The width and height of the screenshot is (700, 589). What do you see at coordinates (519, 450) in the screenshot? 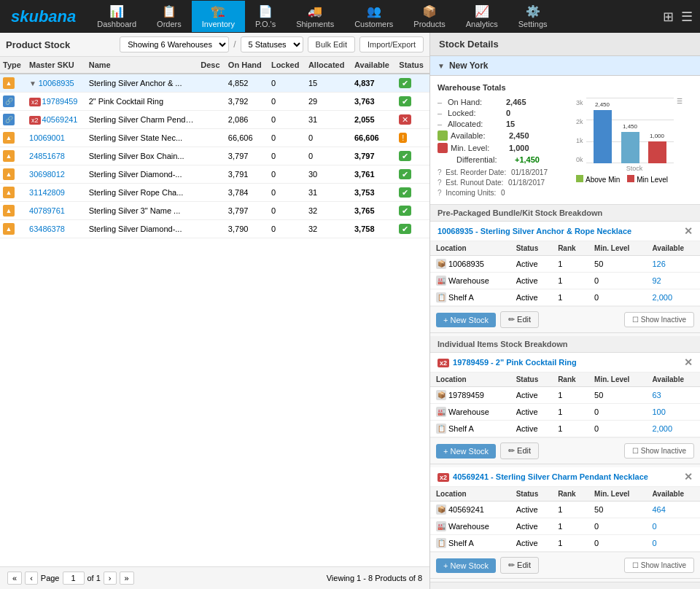
I see `b2-edit-button: ✏ Edit` at bounding box center [519, 450].